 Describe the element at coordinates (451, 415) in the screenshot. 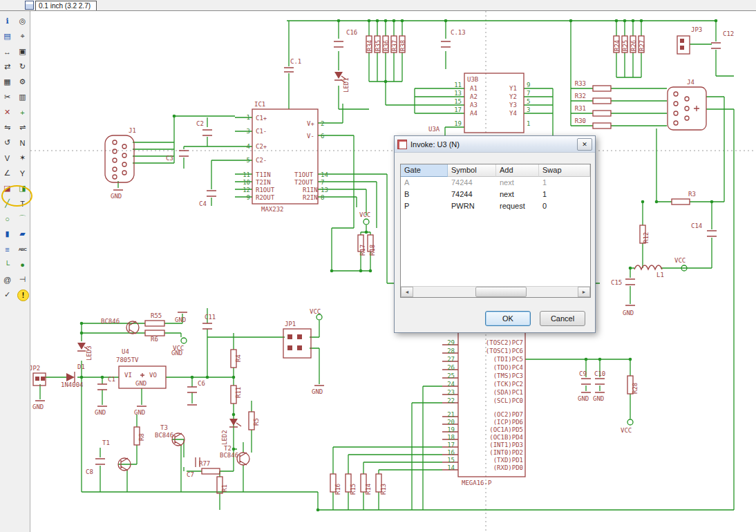

I see `svg-text: 21` at that location.